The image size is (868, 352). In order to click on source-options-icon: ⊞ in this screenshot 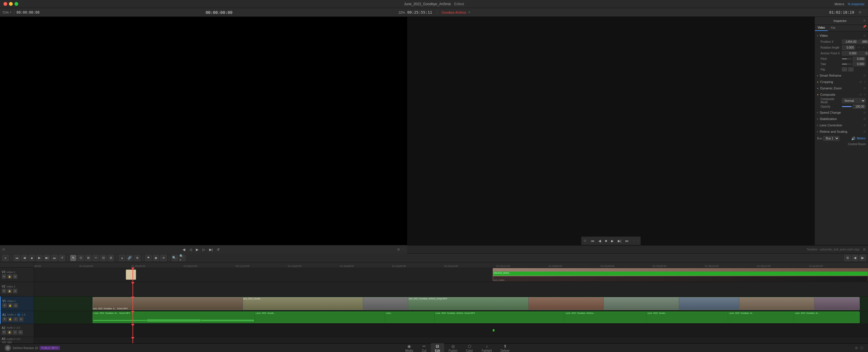, I will do `click(399, 249)`.